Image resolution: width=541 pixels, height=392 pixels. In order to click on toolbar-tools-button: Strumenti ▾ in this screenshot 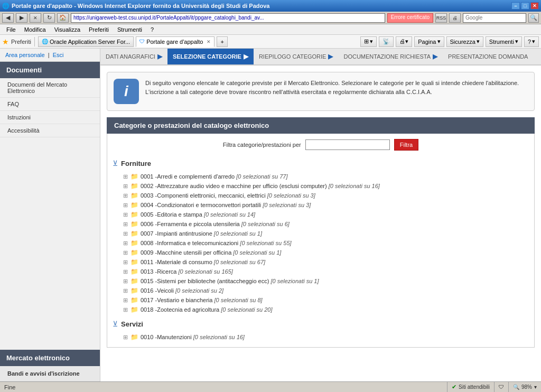, I will do `click(504, 42)`.